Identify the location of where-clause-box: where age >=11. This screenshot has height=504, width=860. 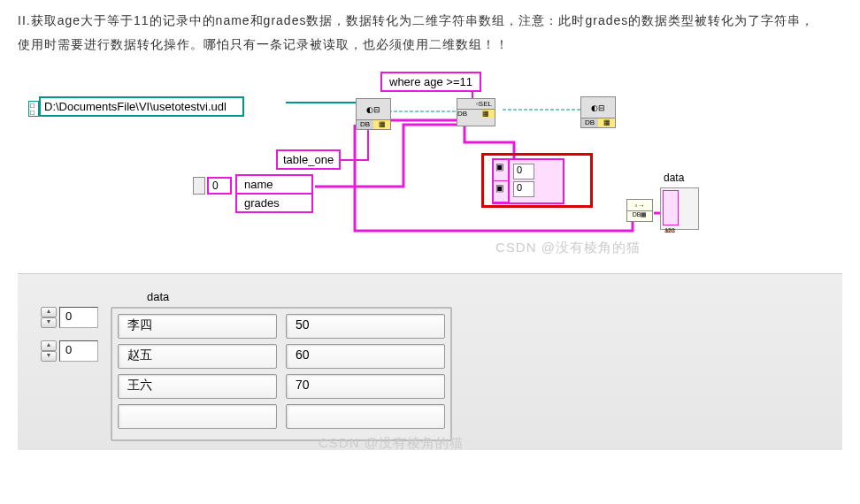
(431, 81).